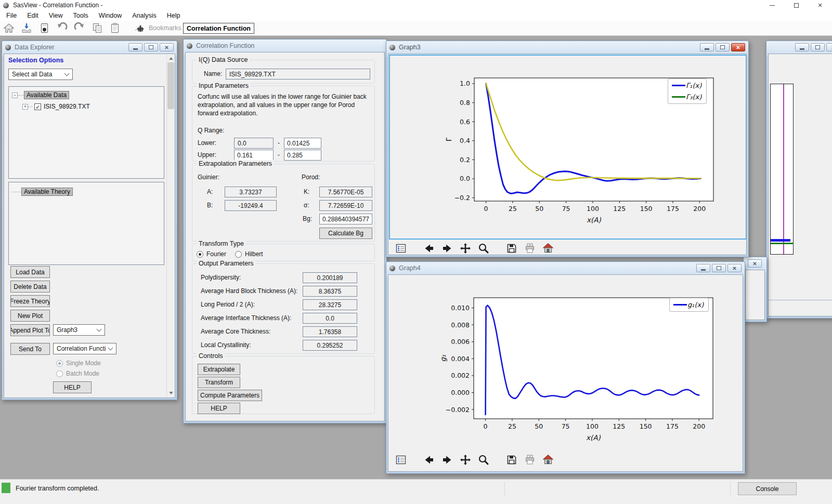  I want to click on scroll-thumb, so click(171, 86).